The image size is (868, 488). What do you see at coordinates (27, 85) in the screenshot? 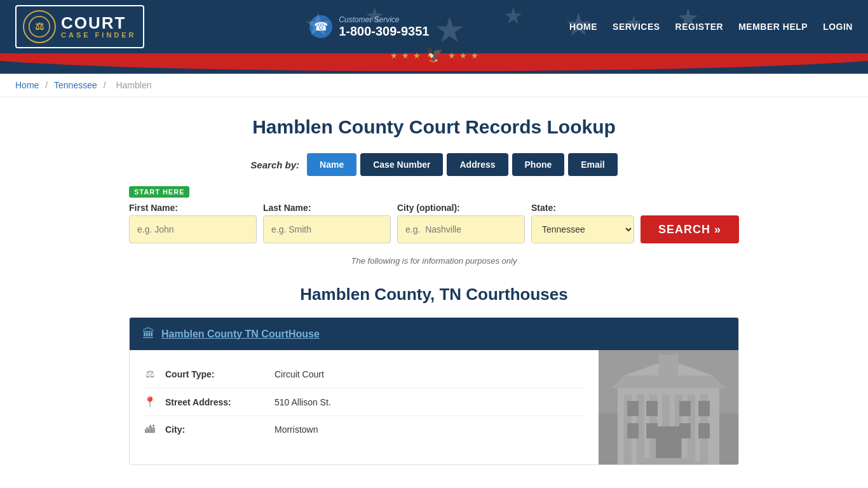
I see `breadcrumb-home: Home` at bounding box center [27, 85].